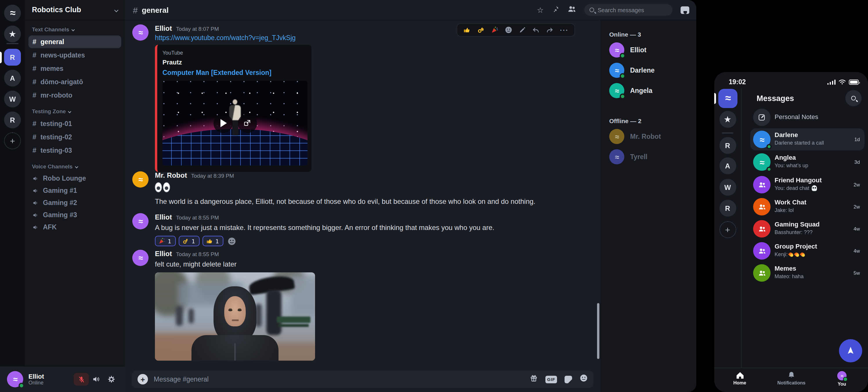  What do you see at coordinates (807, 207) in the screenshot?
I see `conversation-work-chat: Work Chat Jake: lol 2w` at bounding box center [807, 207].